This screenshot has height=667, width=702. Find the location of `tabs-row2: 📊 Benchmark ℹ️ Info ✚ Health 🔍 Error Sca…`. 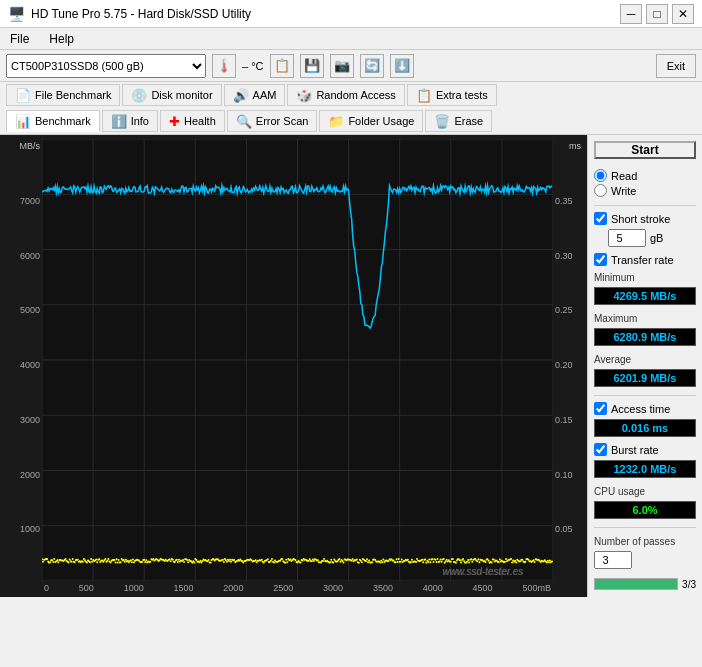

tabs-row2: 📊 Benchmark ℹ️ Info ✚ Health 🔍 Error Sca… is located at coordinates (351, 121).